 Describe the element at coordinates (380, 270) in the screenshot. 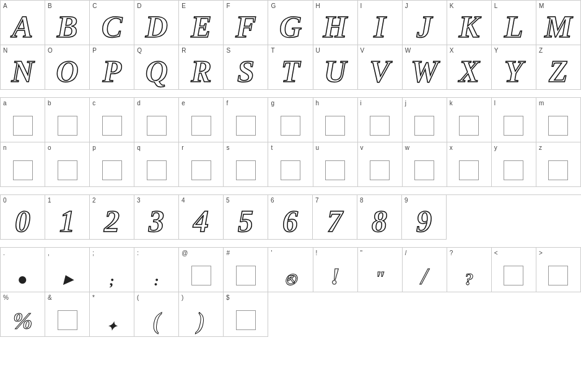

I see `cell-quote: ""` at that location.